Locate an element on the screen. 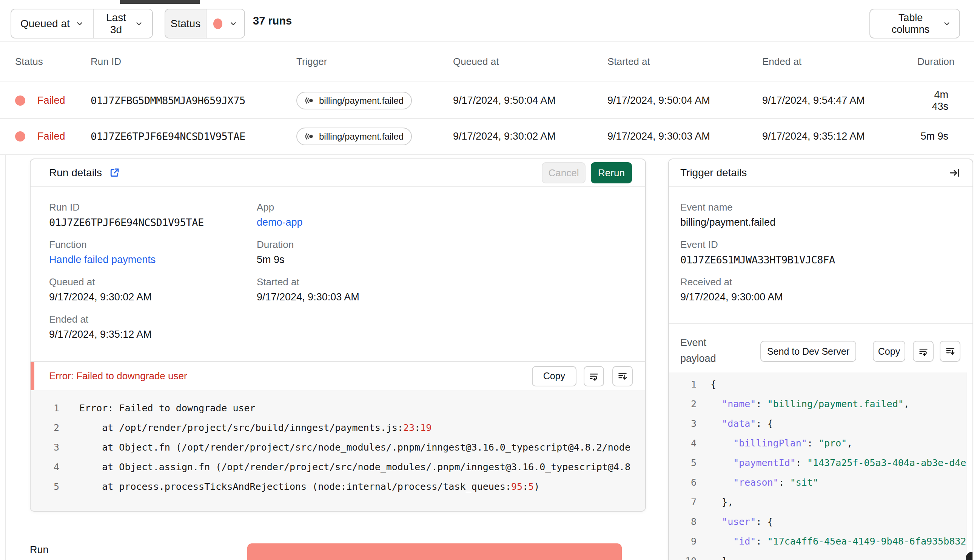  field-app: App demo-app is located at coordinates (308, 215).